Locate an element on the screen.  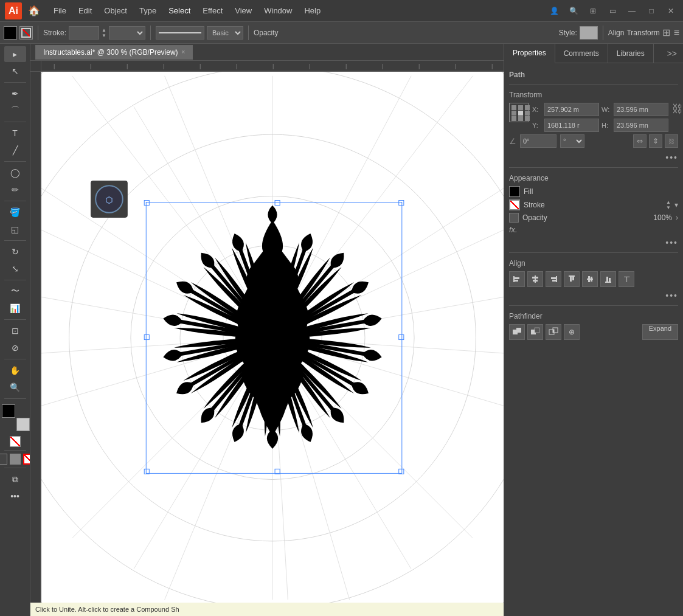
gradient-tool: ◱ is located at coordinates (15, 229).